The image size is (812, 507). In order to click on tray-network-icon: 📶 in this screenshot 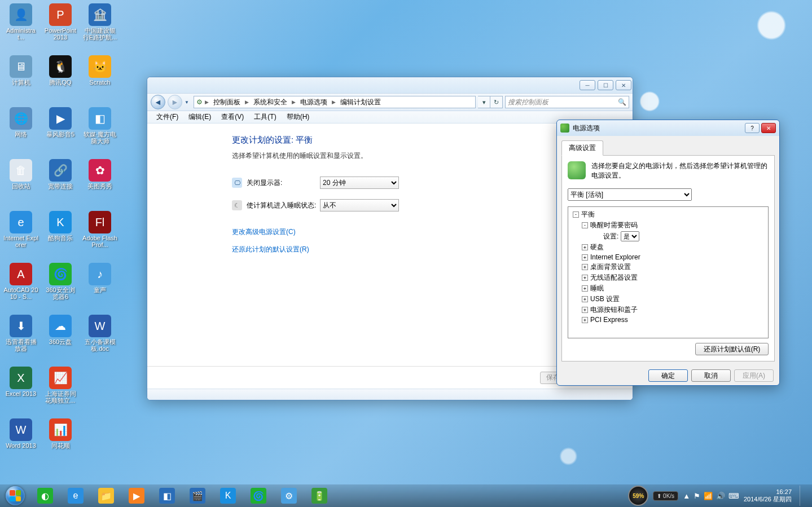, I will do `click(708, 496)`.